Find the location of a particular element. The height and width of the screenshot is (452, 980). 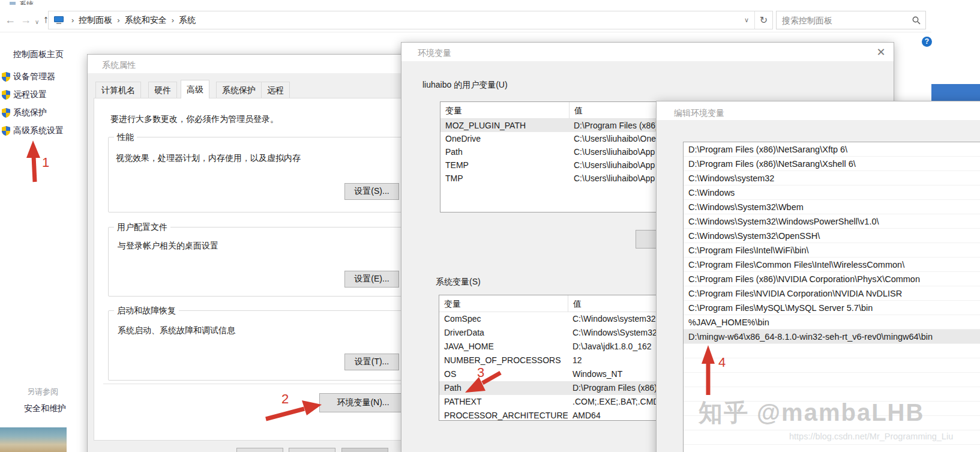

group-desc: 与登录帐户相关的桌面设置 is located at coordinates (168, 246).